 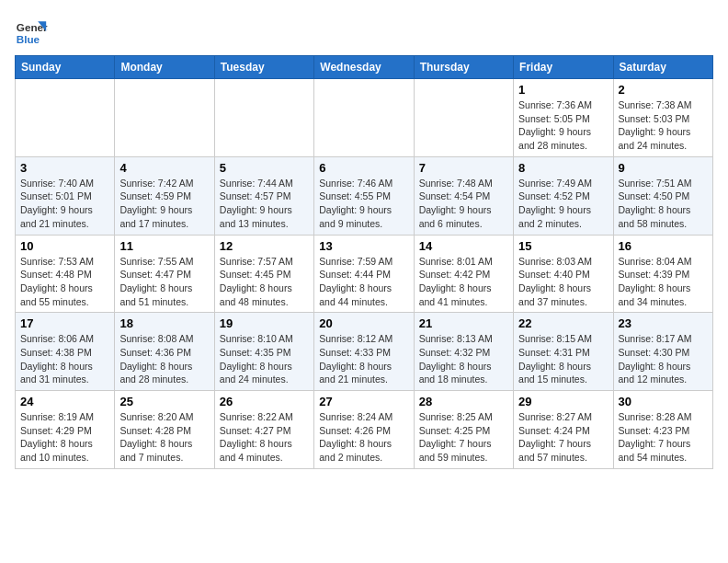 What do you see at coordinates (164, 324) in the screenshot?
I see `day-number: 18` at bounding box center [164, 324].